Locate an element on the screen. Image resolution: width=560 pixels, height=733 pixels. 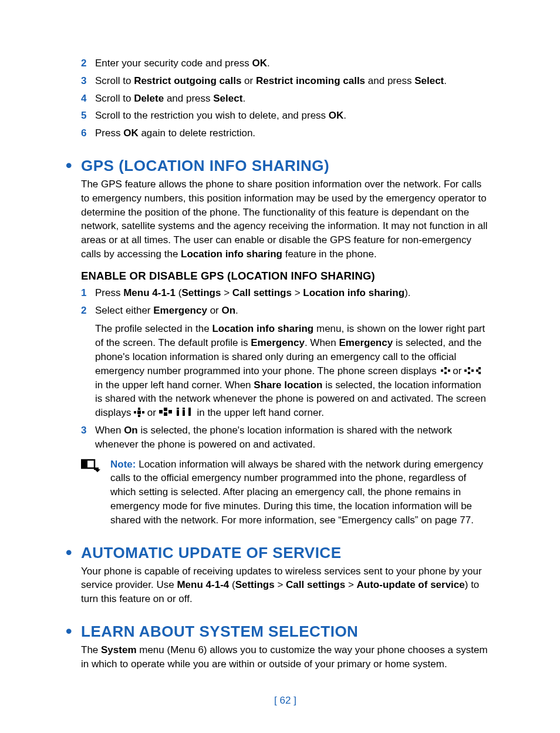
step-text: Scroll to the restriction you wish to de… is located at coordinates (292, 116).